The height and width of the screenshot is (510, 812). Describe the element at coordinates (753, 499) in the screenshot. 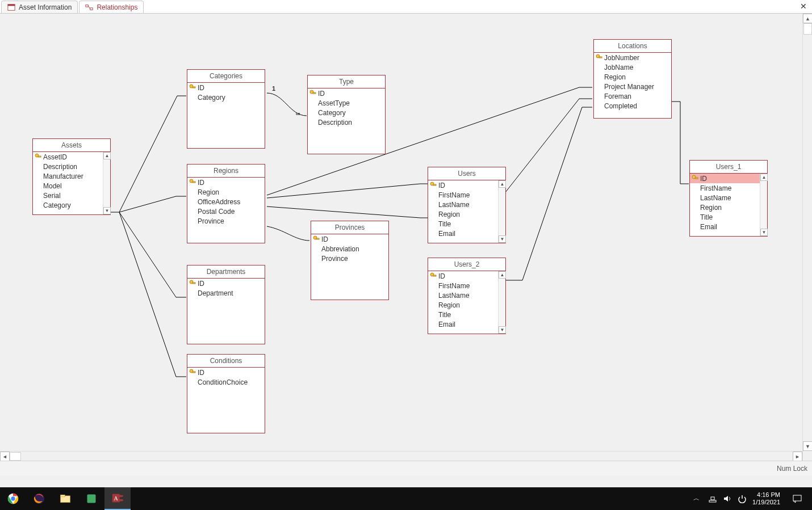

I see `system-tray: ︿ 4:16 PM 1/19/2021` at that location.